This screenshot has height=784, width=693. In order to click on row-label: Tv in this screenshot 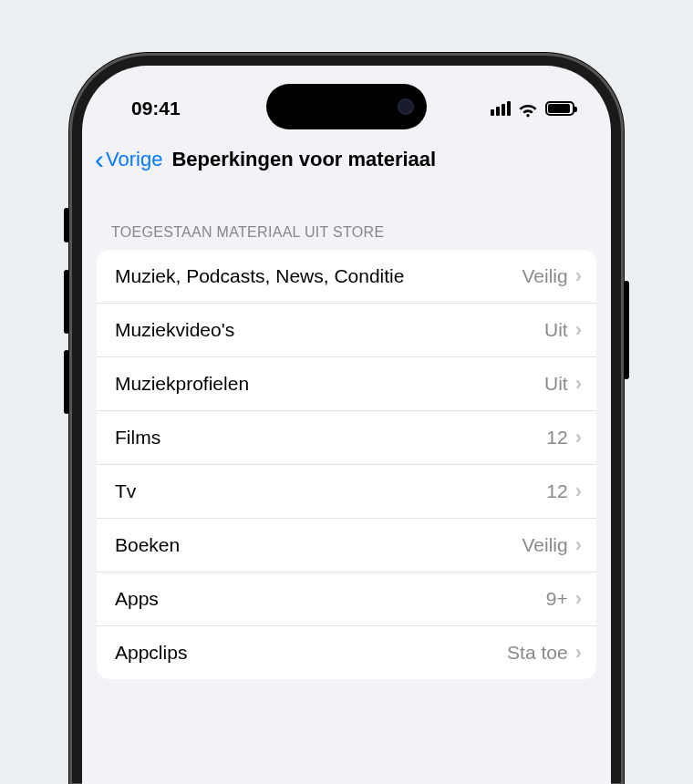, I will do `click(330, 491)`.